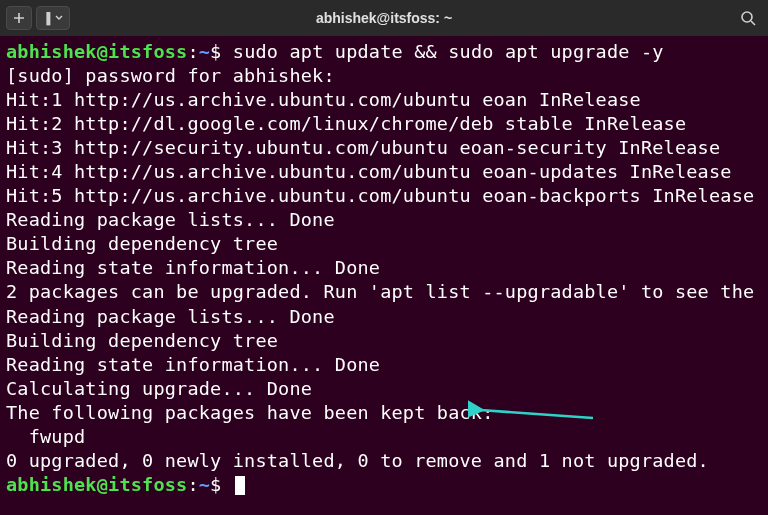  What do you see at coordinates (46, 436) in the screenshot?
I see `output-line: fwupd` at bounding box center [46, 436].